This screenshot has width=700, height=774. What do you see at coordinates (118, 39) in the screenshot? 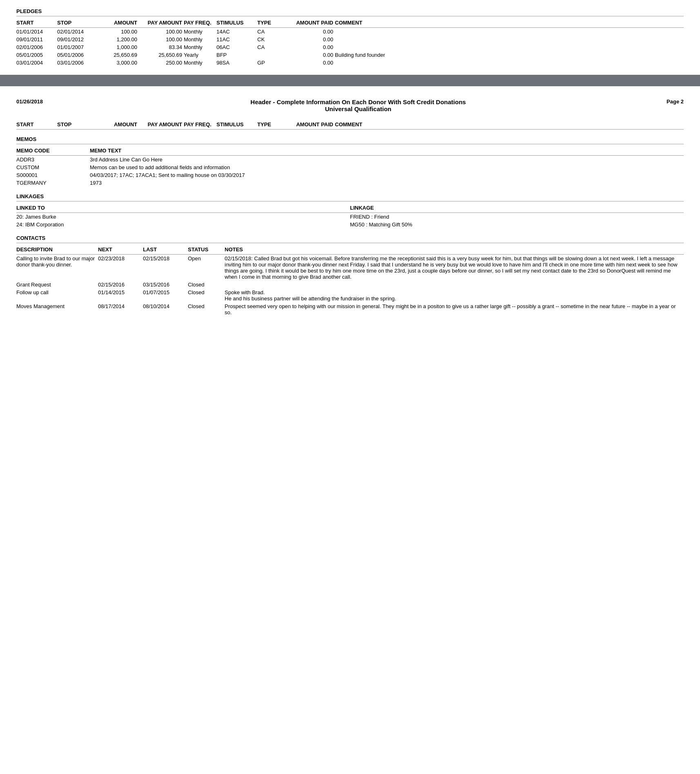
I see `cell-amount: 1,200.00` at bounding box center [118, 39].